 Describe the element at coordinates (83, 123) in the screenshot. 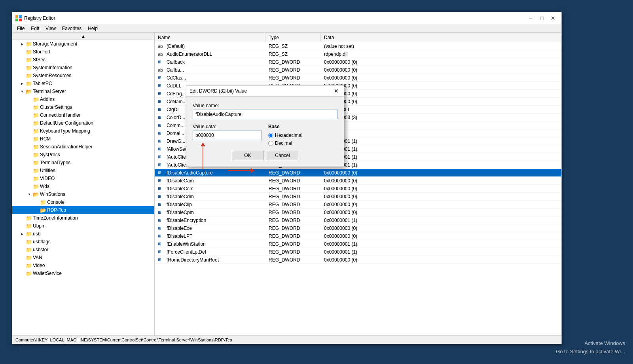

I see `tree-item-defaultuser: 📁 DefaultUserConfiguration` at that location.